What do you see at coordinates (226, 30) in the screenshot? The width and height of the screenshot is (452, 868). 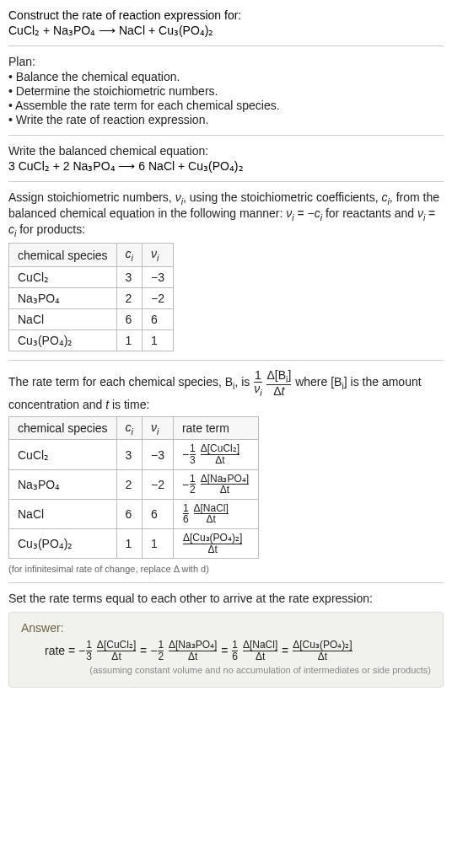 I see `unbalanced-equation: CuCl₂ + Na₃PO₄ ⟶ NaCl + Cu₃(PO₄)₂` at bounding box center [226, 30].